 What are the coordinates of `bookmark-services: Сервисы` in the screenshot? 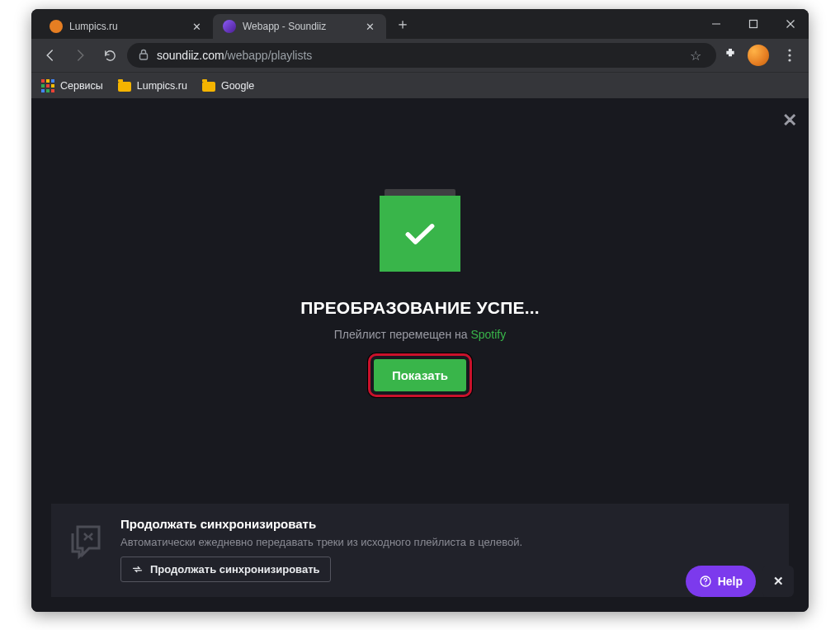 It's located at (73, 86).